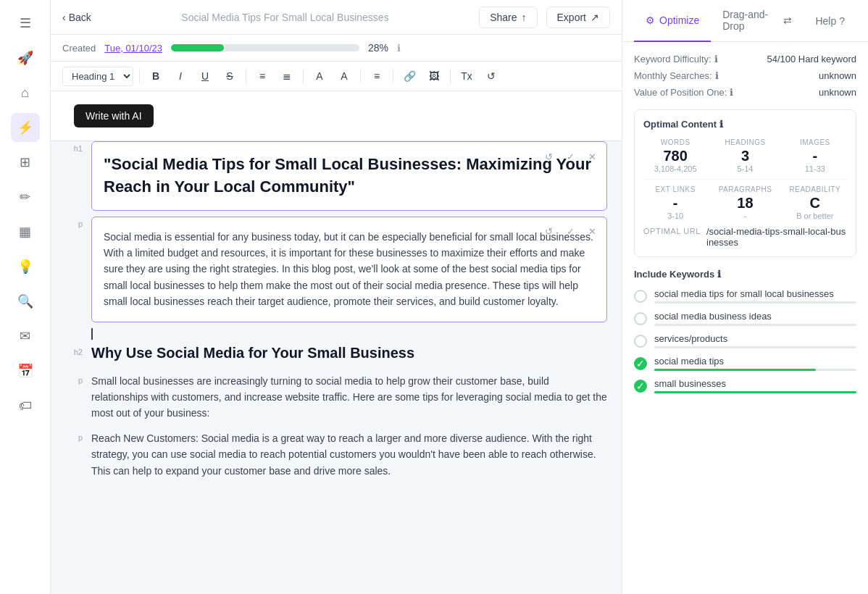 The width and height of the screenshot is (868, 594). What do you see at coordinates (640, 364) in the screenshot?
I see `keyword-checkbox-3: ✓` at bounding box center [640, 364].